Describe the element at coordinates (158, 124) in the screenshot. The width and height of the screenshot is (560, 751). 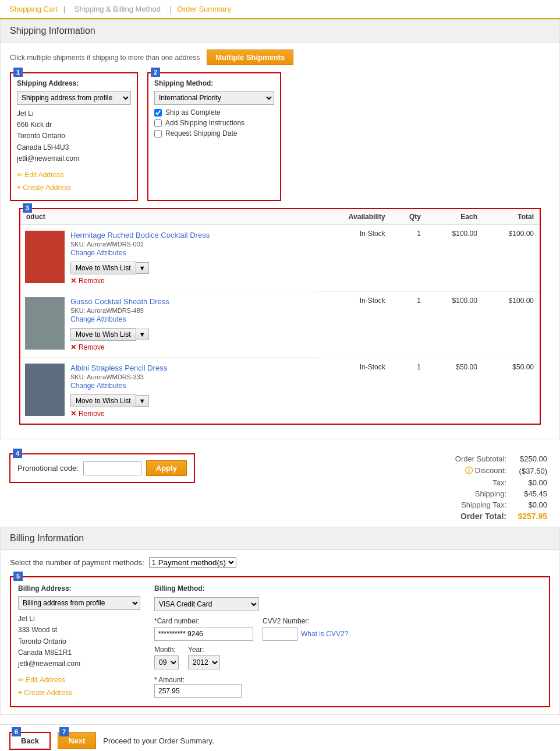
I see `add-shipping-checkbox` at that location.